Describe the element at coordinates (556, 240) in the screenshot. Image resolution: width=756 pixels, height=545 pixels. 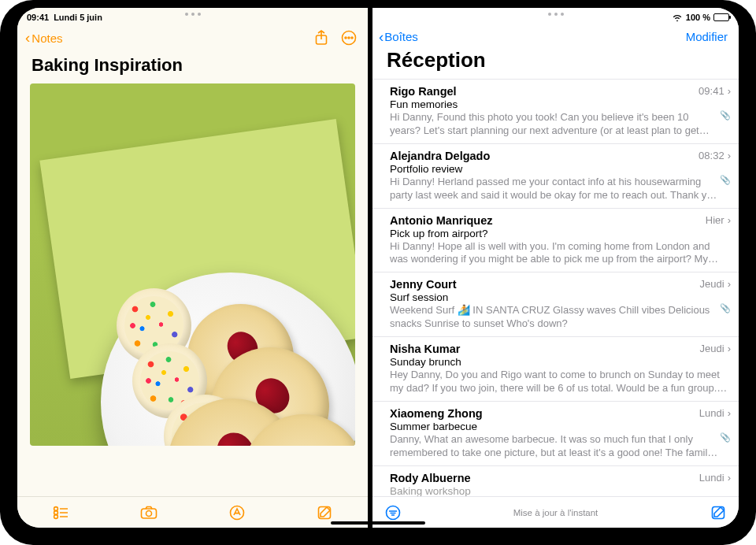
I see `mail-row: Antonio Manriquez Hier › Pick up from ai…` at that location.